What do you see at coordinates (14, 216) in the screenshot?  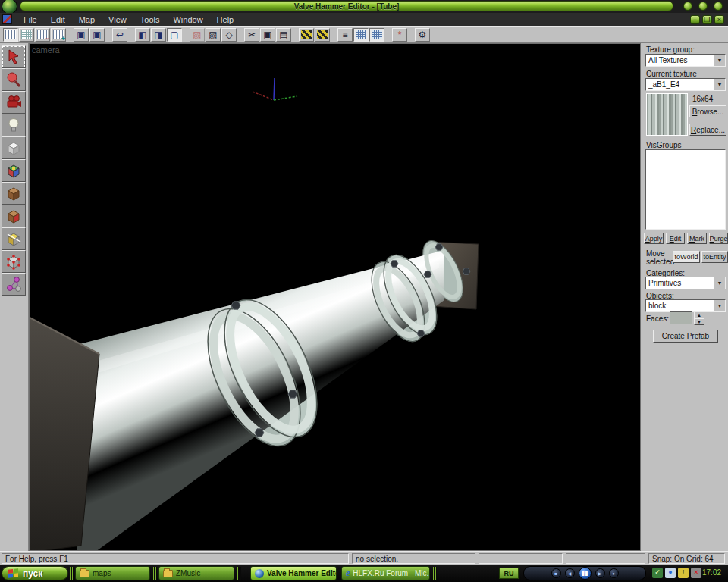 I see `decal-cube-icon` at bounding box center [14, 216].